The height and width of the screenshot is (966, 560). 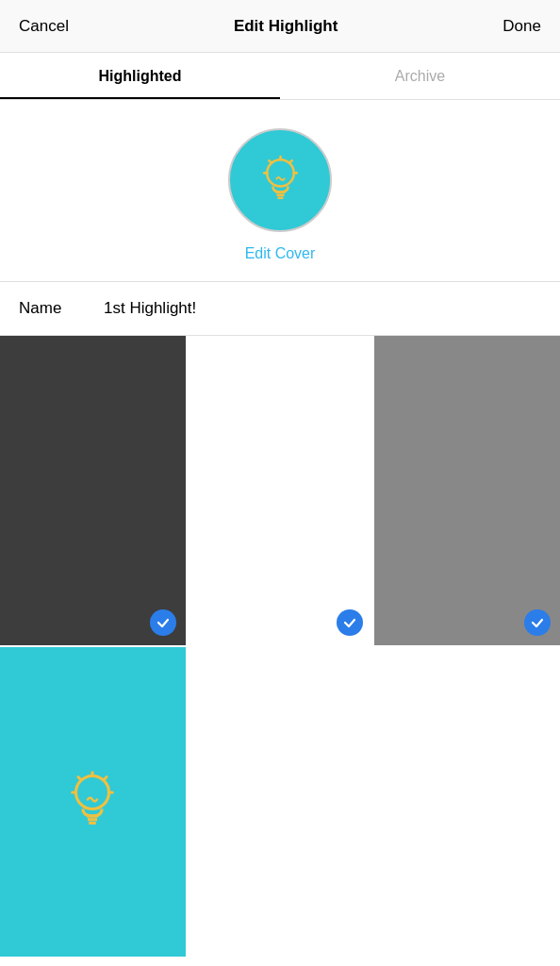 What do you see at coordinates (522, 26) in the screenshot?
I see `done-button: Done` at bounding box center [522, 26].